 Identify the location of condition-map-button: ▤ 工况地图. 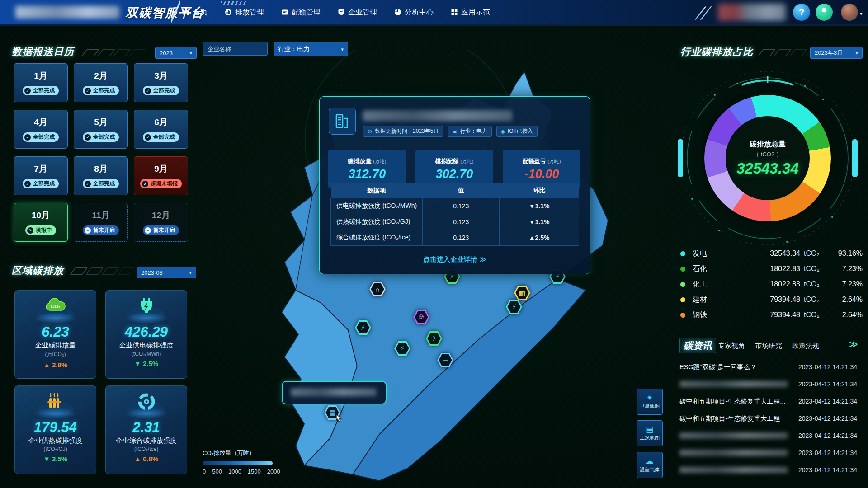
(650, 433).